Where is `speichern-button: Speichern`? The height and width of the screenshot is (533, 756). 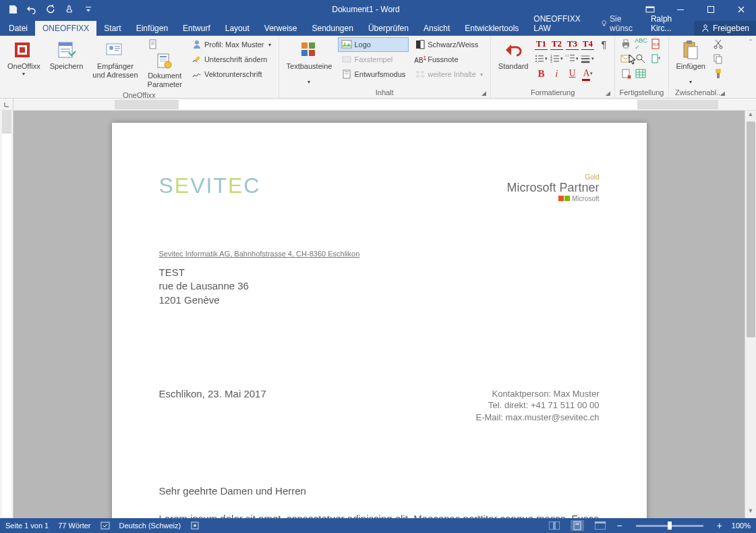
speichern-button: Speichern is located at coordinates (67, 55).